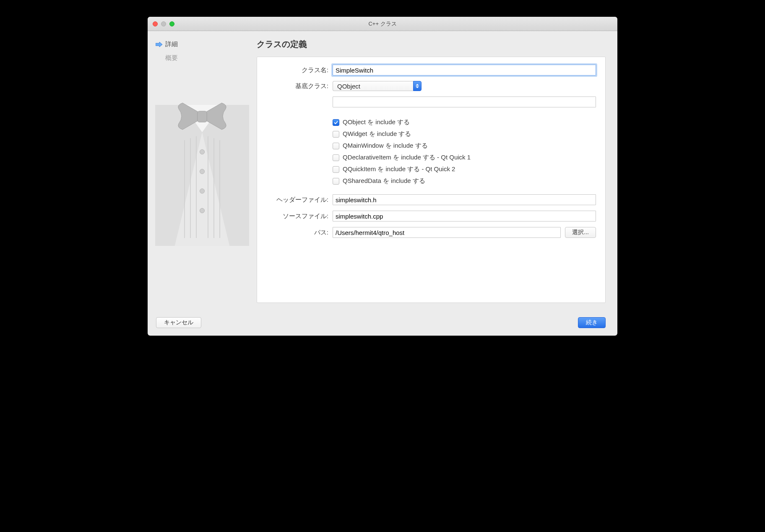  I want to click on row-base-class: 基底クラス: QObject, so click(431, 86).